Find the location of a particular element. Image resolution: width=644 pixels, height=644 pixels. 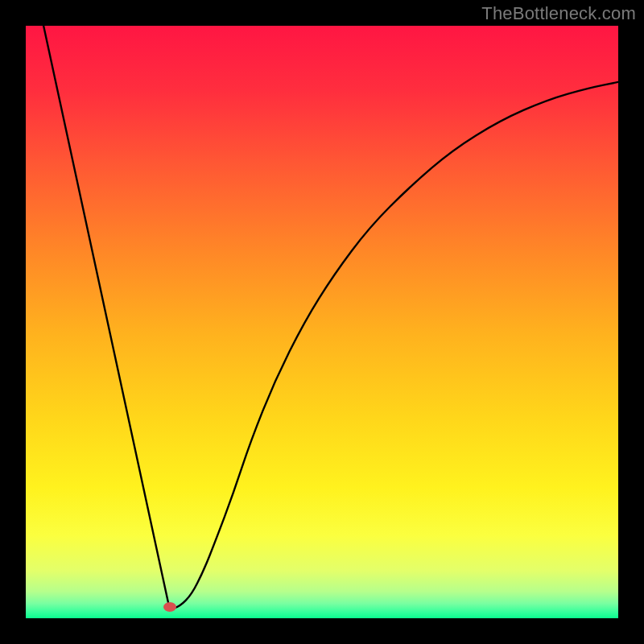

watermark-text: TheBottleneck.com is located at coordinates (559, 14).